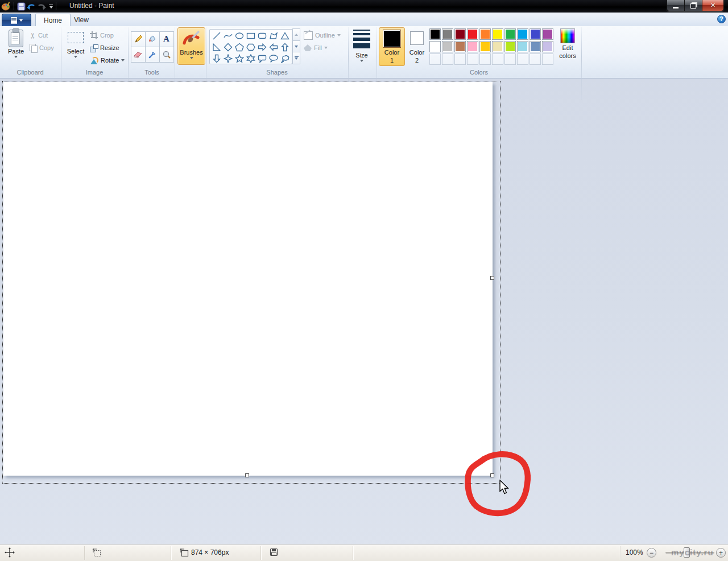  I want to click on shape-right-triangle-icon, so click(217, 47).